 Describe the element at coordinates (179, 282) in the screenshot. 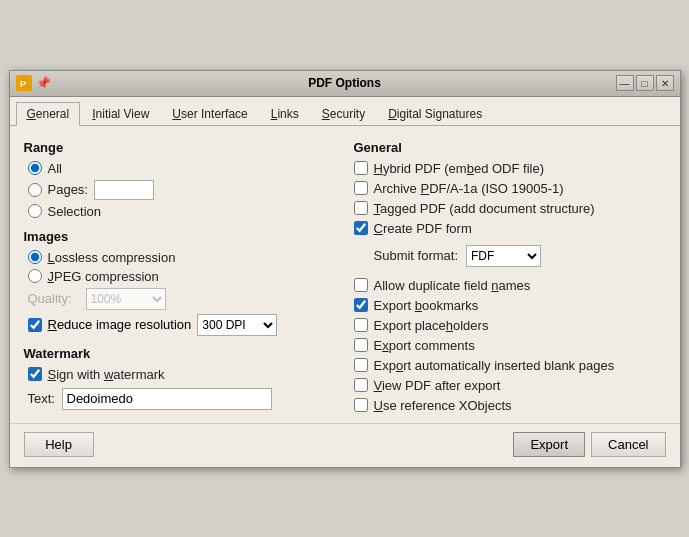

I see `images-section: Images Lossless compression JPEG compres…` at that location.